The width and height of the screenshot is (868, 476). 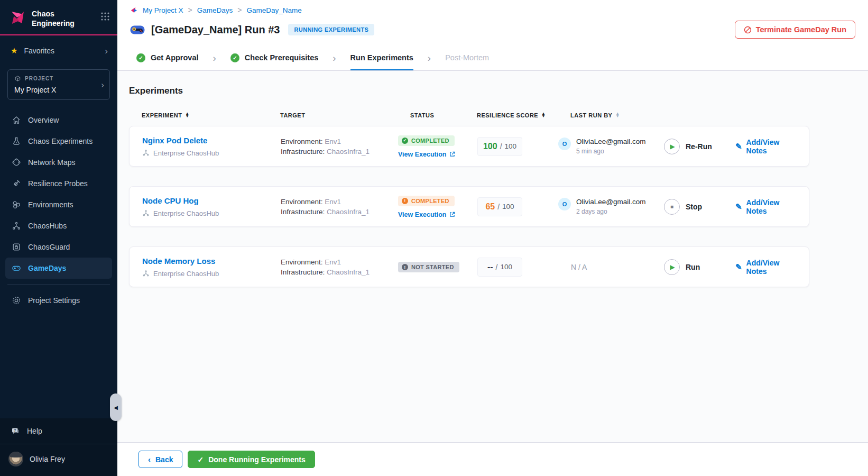 I want to click on sidebar-item-gamedays: GameDays, so click(x=59, y=268).